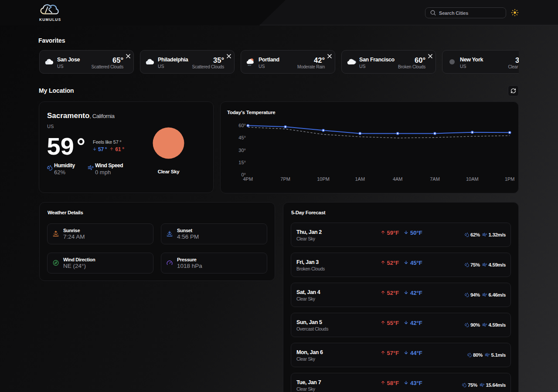  Describe the element at coordinates (242, 125) in the screenshot. I see `svg-text: 60°` at that location.